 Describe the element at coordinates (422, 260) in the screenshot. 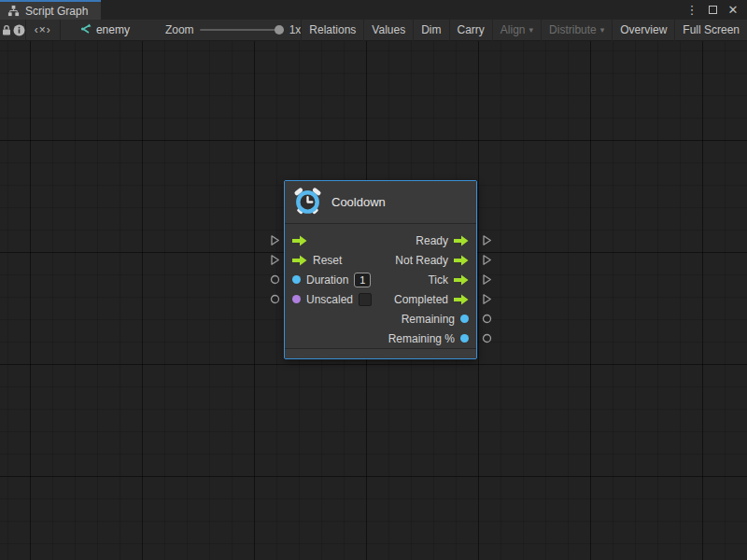

I see `port-label: Not Ready` at that location.